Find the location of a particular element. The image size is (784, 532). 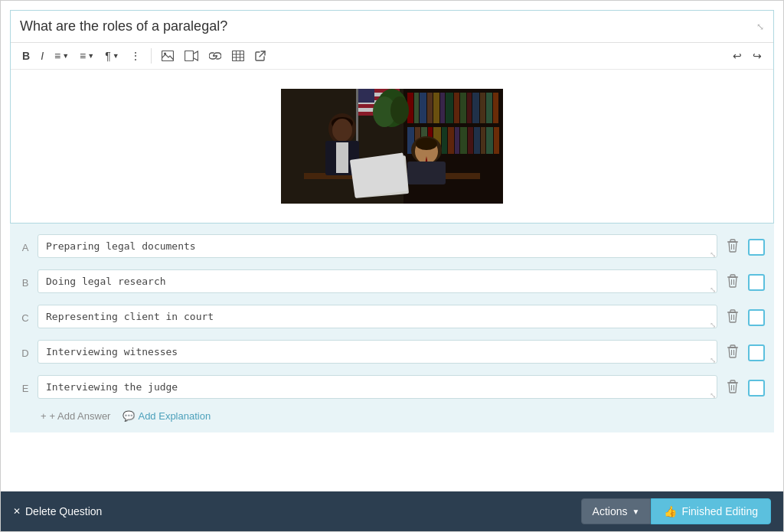

external-button is located at coordinates (260, 56).